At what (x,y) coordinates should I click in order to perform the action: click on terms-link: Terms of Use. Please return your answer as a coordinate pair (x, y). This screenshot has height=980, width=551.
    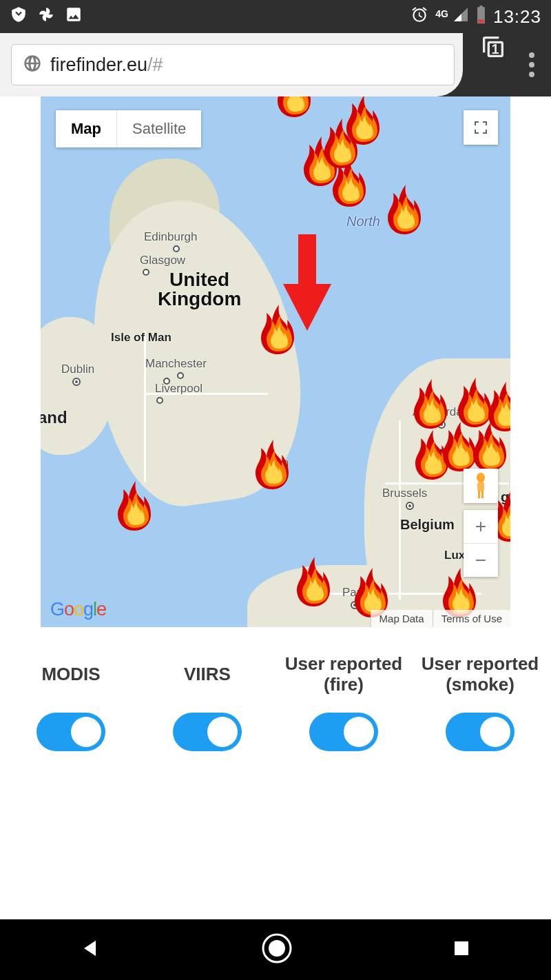
    Looking at the image, I should click on (471, 619).